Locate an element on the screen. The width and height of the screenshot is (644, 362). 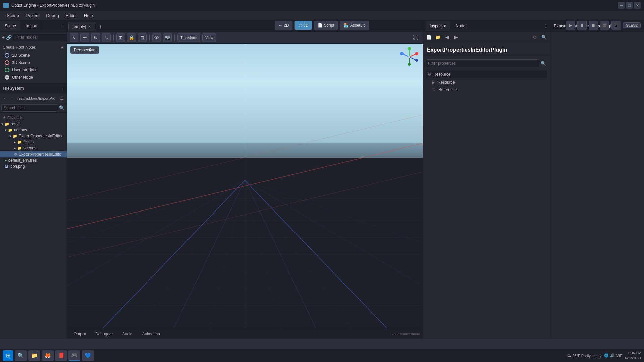
start-button: ⊞ is located at coordinates (8, 356).